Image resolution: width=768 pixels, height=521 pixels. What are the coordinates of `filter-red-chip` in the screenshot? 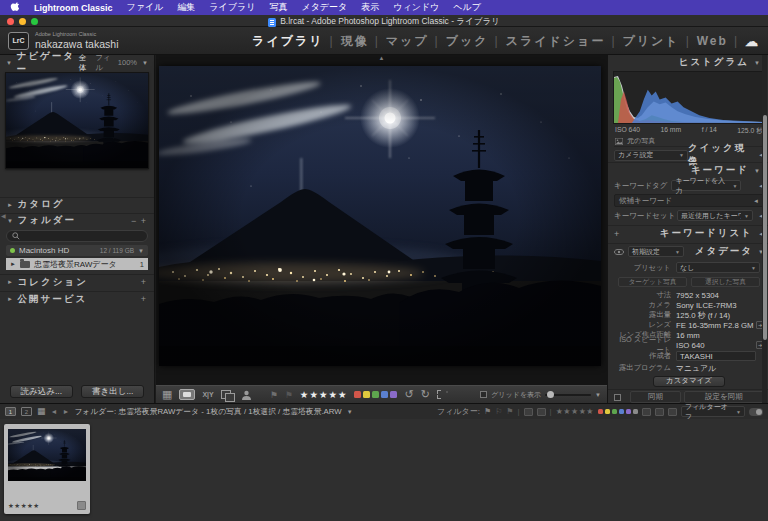 It's located at (600, 412).